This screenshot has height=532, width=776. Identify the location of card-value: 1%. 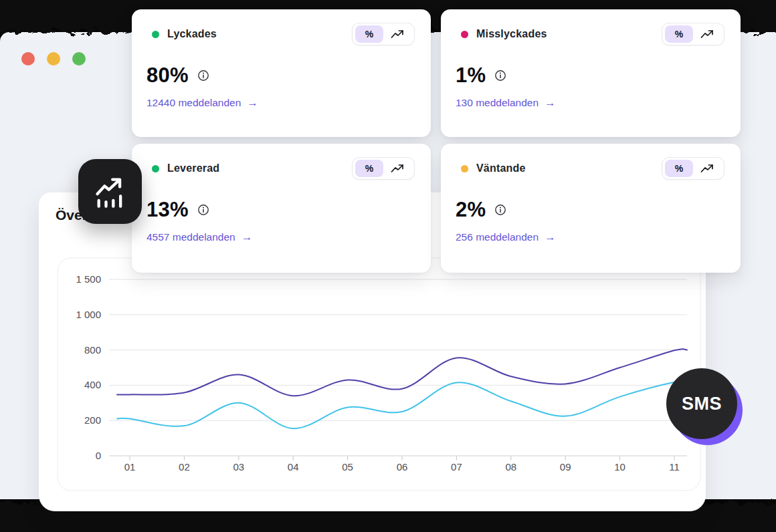
(471, 76).